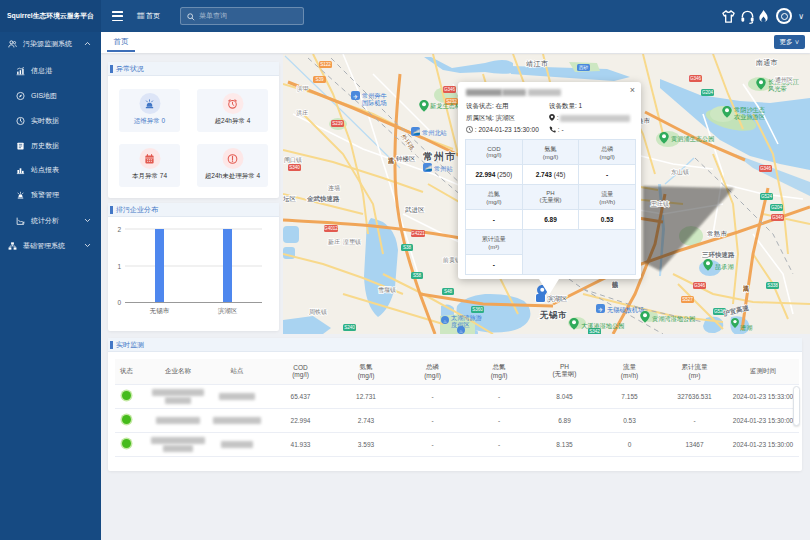 This screenshot has height=540, width=810. Describe the element at coordinates (444, 169) in the screenshot. I see `svg-text: 常州站` at that location.